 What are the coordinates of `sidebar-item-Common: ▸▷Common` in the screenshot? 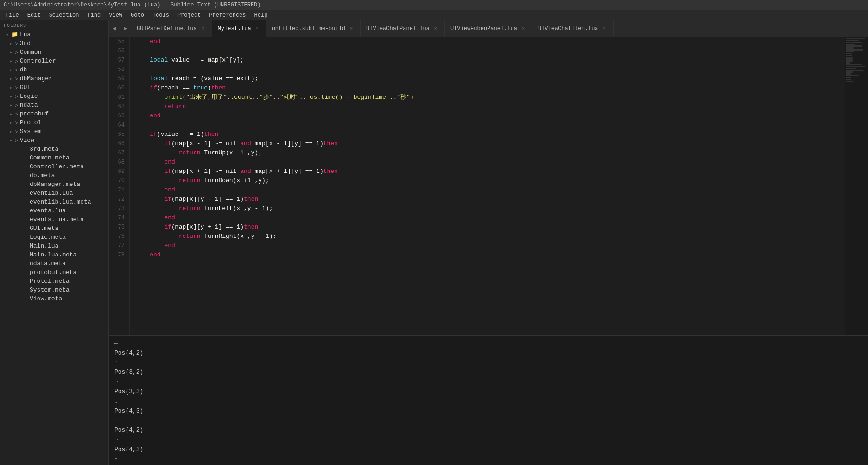 It's located at (54, 52).